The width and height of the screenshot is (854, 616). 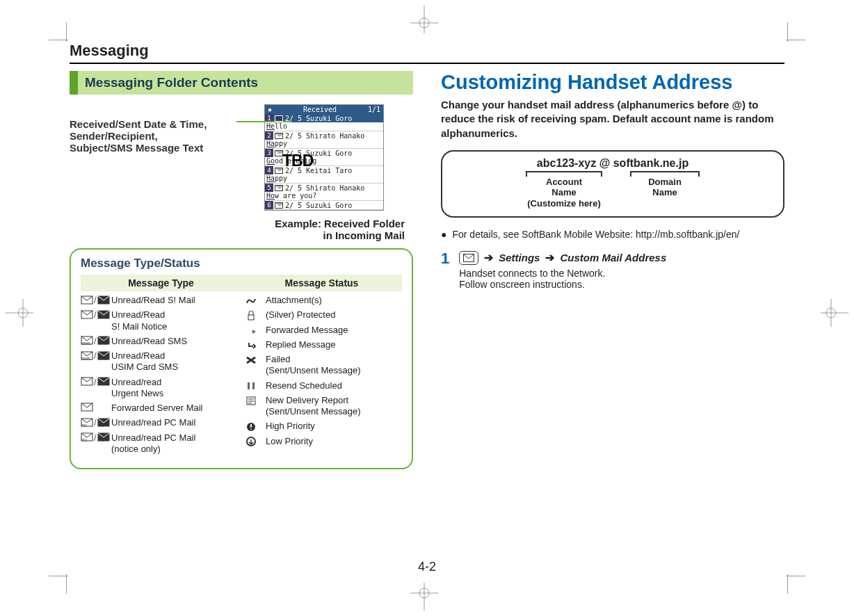 I want to click on status-label: Replied Message, so click(x=334, y=345).